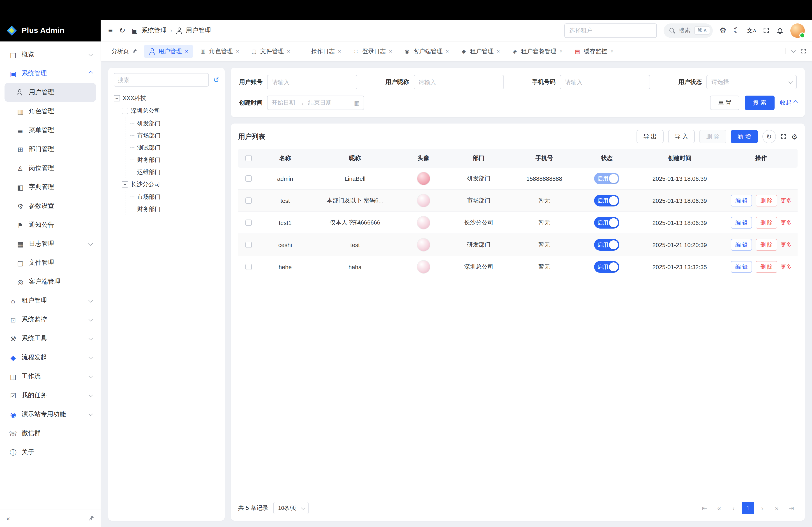 Image resolution: width=812 pixels, height=527 pixels. I want to click on tree-node-department: 研发部门, so click(175, 123).